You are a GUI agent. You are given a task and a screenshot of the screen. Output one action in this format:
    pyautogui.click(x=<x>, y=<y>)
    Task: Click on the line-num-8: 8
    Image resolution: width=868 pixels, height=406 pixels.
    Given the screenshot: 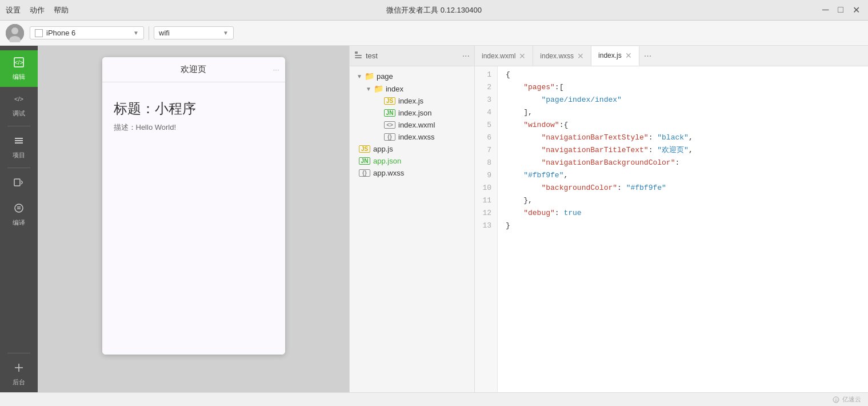 What is the action you would take?
    pyautogui.click(x=485, y=163)
    